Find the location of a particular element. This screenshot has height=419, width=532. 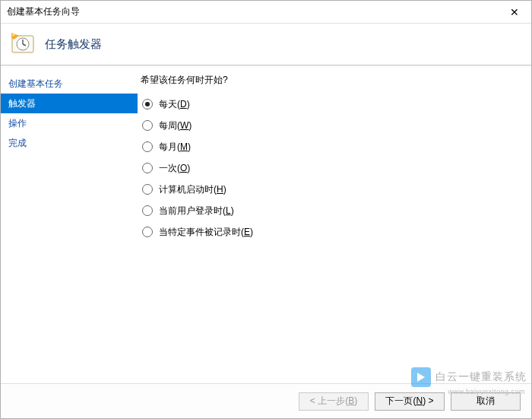

option-on-event: 当特定事件被记录时(E) is located at coordinates (331, 232).